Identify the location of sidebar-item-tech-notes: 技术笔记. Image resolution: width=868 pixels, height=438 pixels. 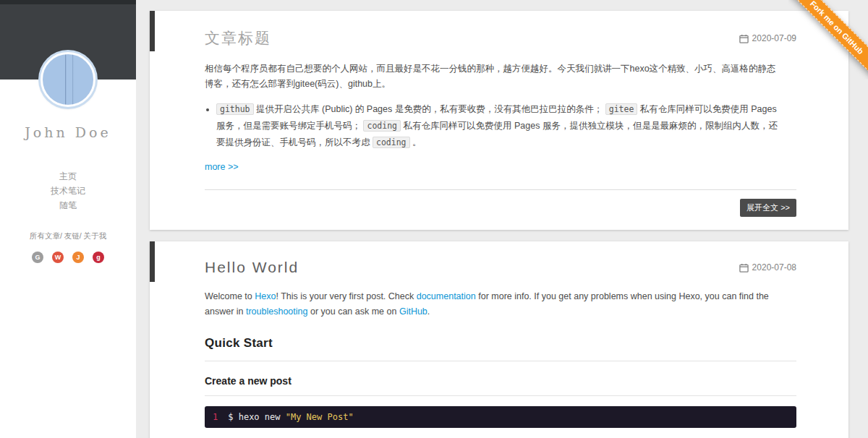
(68, 191).